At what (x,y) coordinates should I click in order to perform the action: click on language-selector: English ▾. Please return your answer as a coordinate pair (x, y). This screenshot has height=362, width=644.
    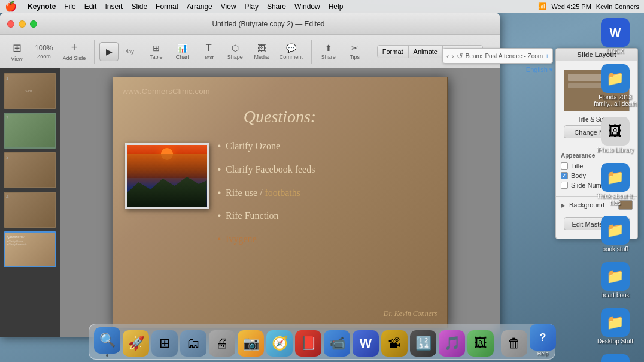
    Looking at the image, I should click on (540, 70).